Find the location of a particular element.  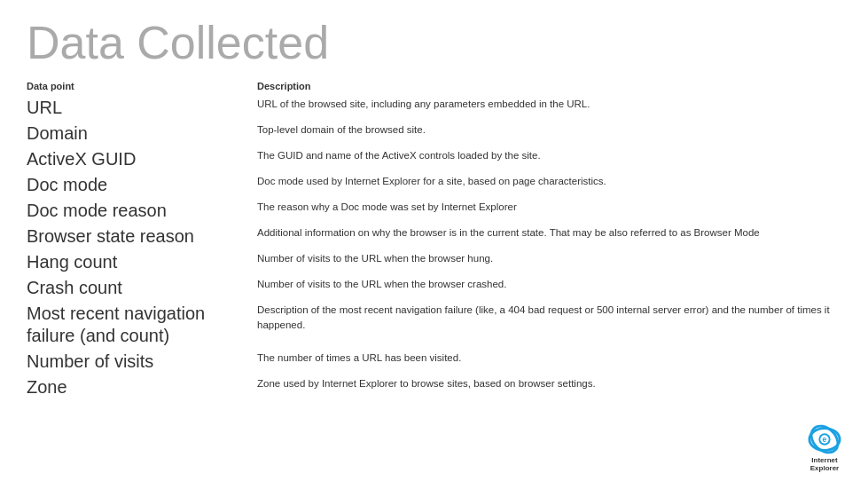

data-point-cell: Hang count is located at coordinates (142, 263).